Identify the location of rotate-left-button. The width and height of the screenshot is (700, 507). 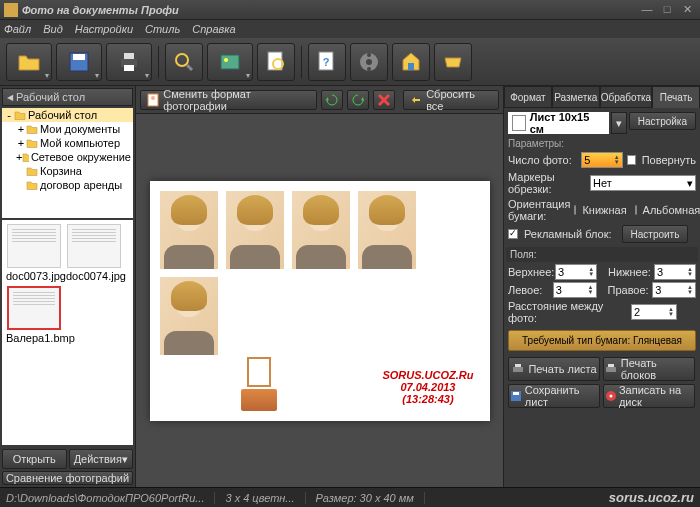
(332, 100).